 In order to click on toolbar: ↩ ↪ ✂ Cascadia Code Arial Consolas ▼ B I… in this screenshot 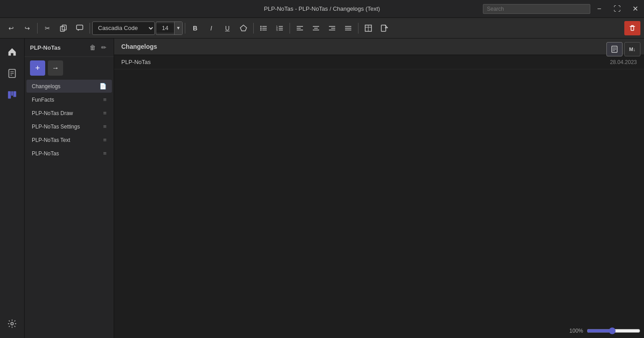, I will do `click(322, 28)`.